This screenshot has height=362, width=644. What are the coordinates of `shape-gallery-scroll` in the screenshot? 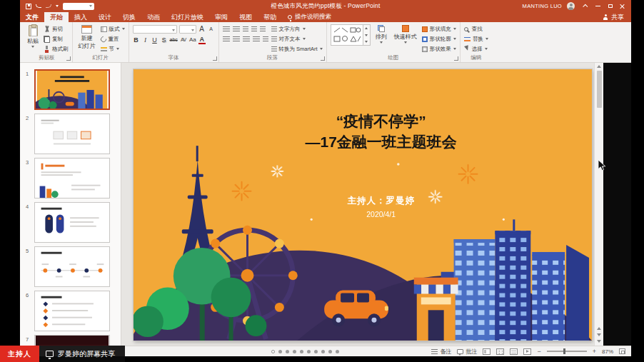 It's located at (367, 35).